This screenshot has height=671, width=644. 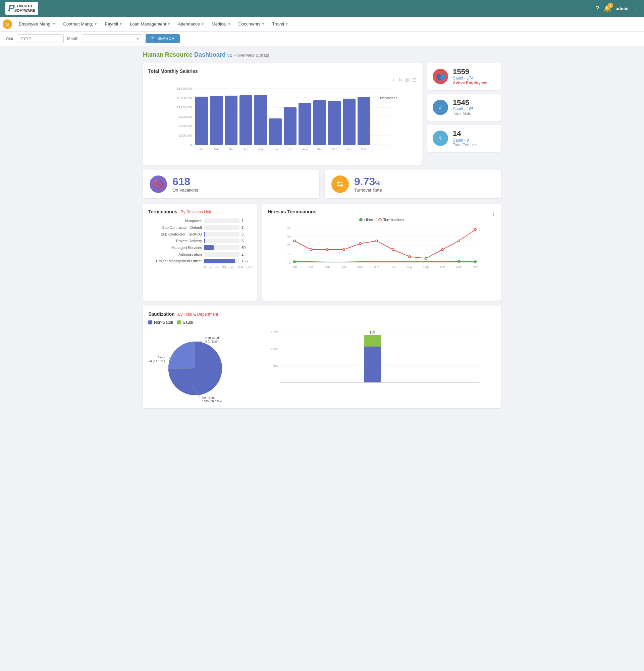 I want to click on vacations-card: 🚫 618 On Vacations, so click(x=231, y=184).